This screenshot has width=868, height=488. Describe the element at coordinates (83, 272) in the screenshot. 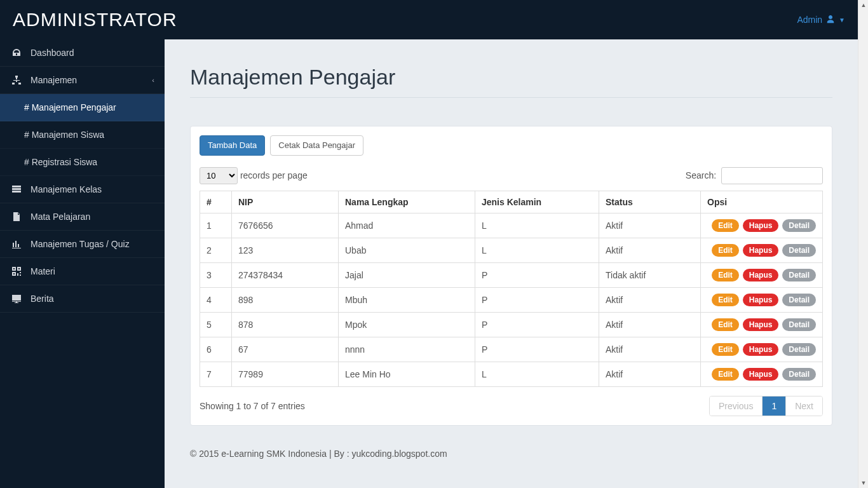

I see `sidebar-item-materi: Materi` at that location.